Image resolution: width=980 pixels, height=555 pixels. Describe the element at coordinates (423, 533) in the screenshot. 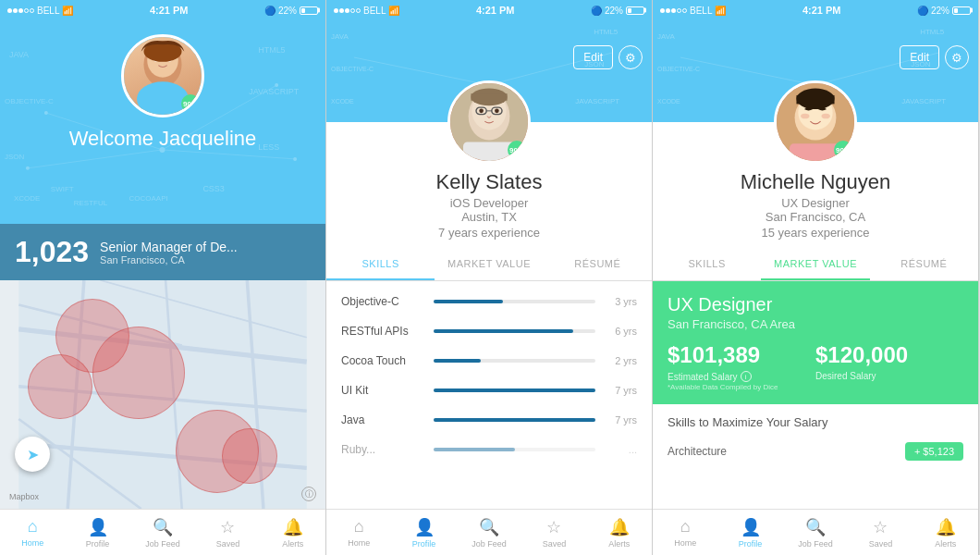

I see `nav-profile-2: 👤 Profile` at that location.